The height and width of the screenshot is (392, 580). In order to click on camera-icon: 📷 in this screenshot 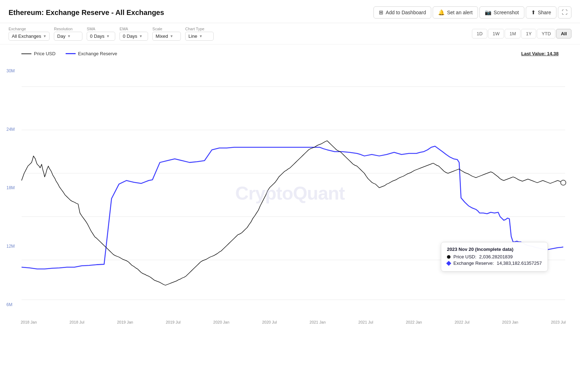, I will do `click(488, 12)`.